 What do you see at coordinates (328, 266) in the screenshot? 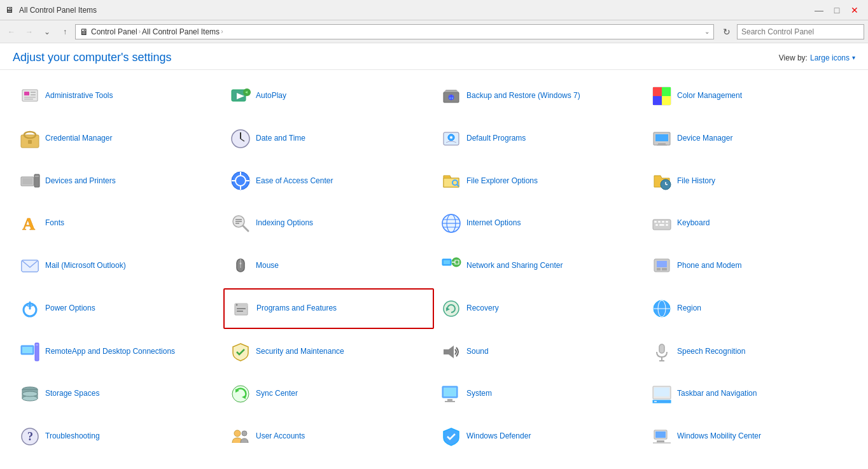
I see `item-mouse: Mouse` at bounding box center [328, 266].